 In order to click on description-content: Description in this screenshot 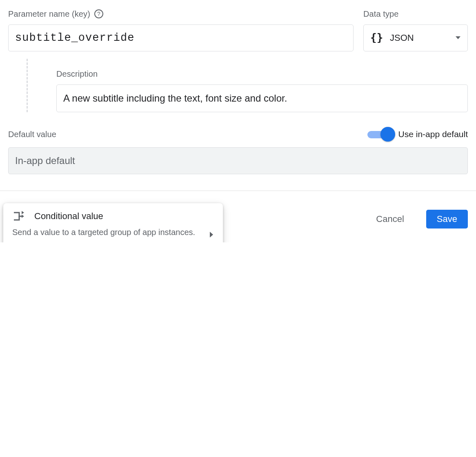, I will do `click(256, 86)`.